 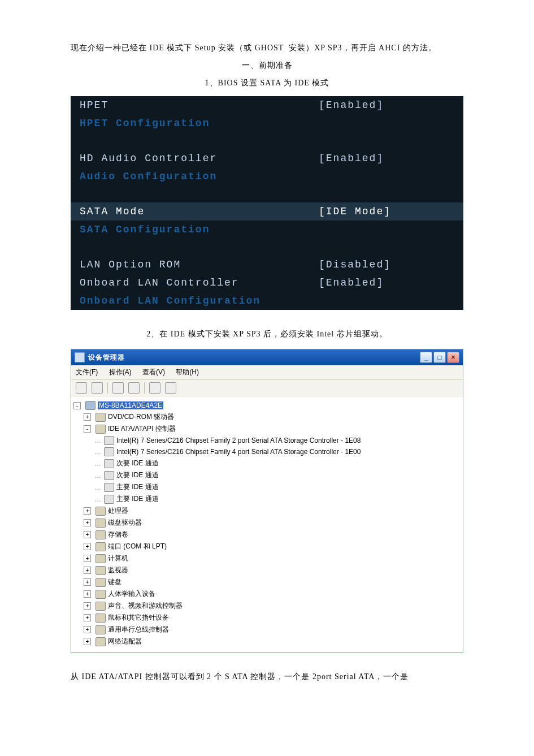 I want to click on forward-icon, so click(x=97, y=388).